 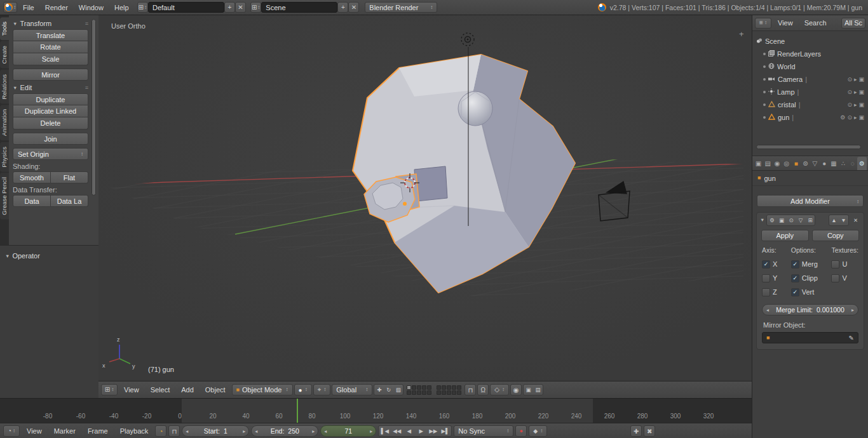 I want to click on duplicate-button: Duplicate, so click(x=51, y=99).